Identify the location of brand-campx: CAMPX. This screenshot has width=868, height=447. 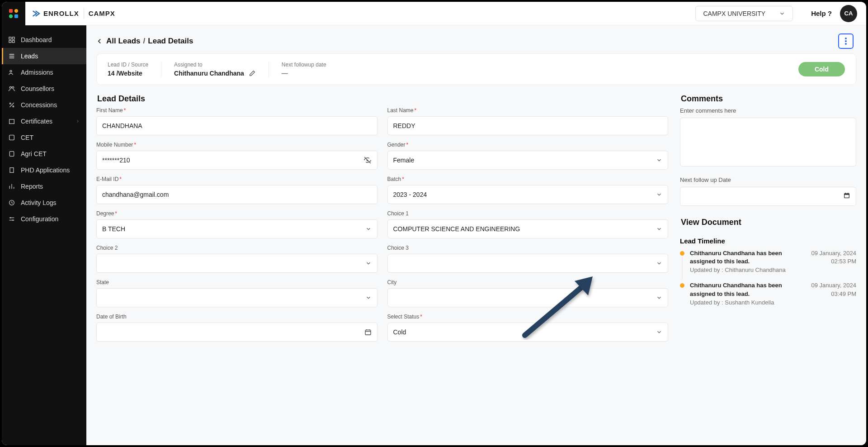
(102, 14).